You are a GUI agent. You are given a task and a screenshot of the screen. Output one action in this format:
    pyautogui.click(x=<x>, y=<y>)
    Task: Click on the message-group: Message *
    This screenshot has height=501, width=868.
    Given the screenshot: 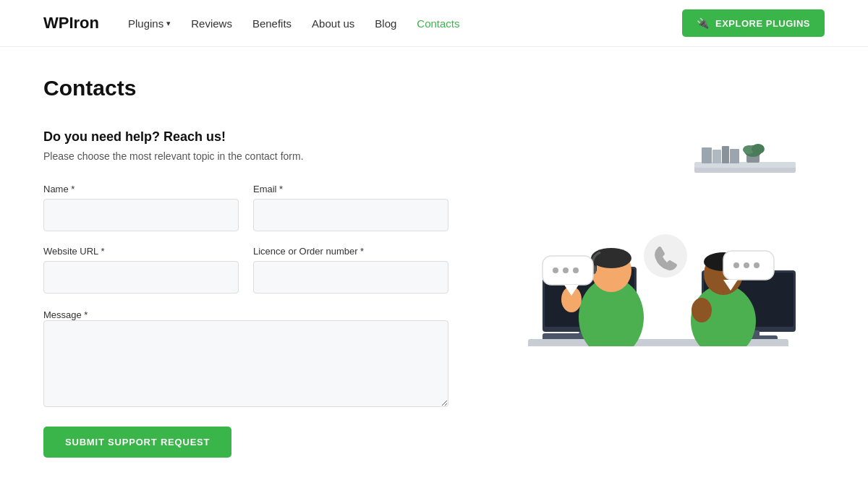 What is the action you would take?
    pyautogui.click(x=246, y=359)
    